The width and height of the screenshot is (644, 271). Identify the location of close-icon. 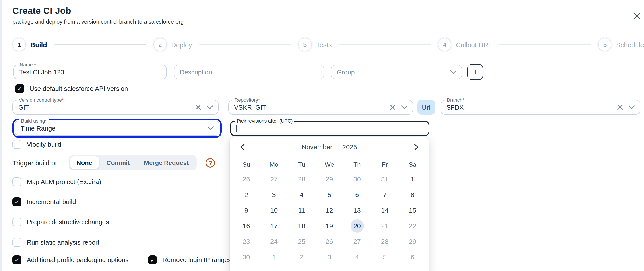
(637, 16).